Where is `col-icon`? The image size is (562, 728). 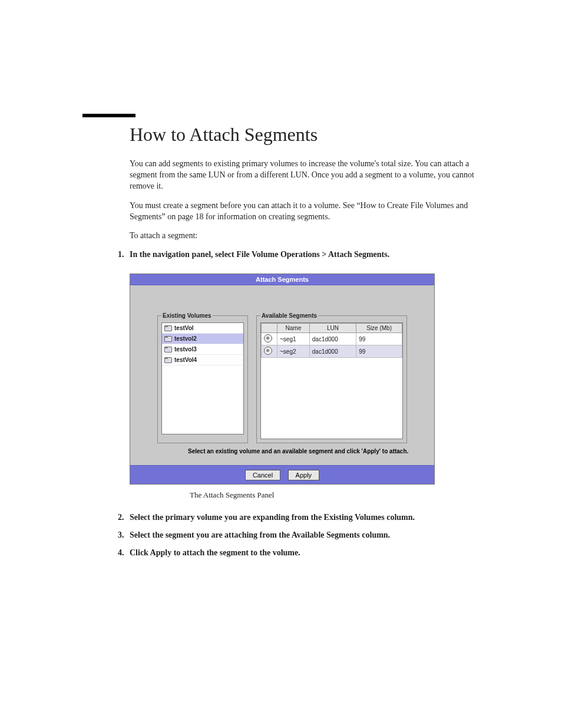
col-icon is located at coordinates (270, 328).